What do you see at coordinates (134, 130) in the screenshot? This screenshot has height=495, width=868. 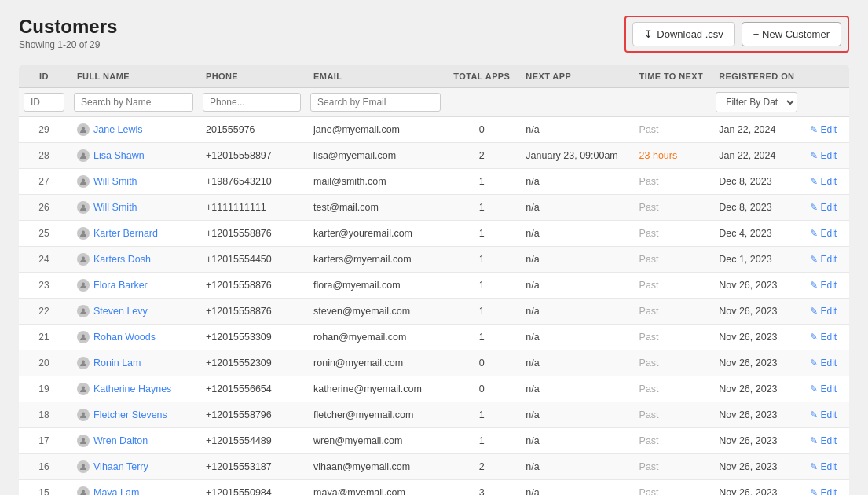 I see `cell-name: Jane Lewis` at bounding box center [134, 130].